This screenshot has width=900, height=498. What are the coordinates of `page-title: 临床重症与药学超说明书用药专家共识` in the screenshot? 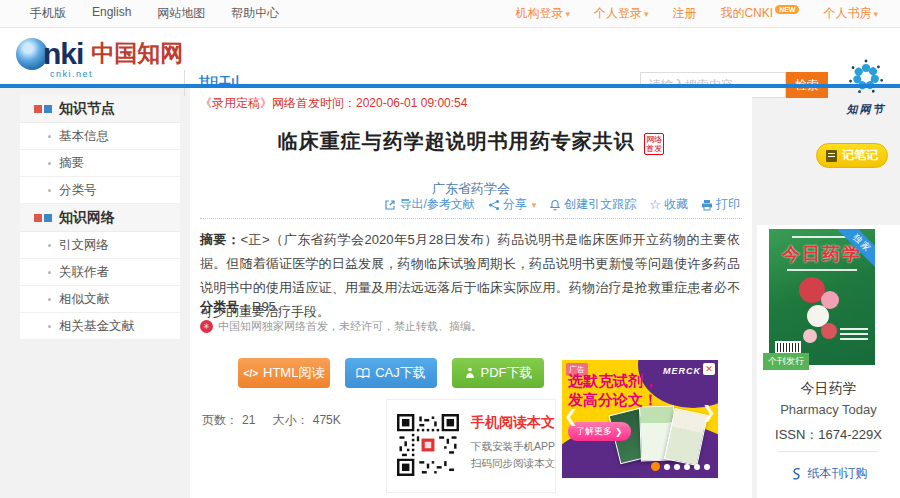 It's located at (456, 141).